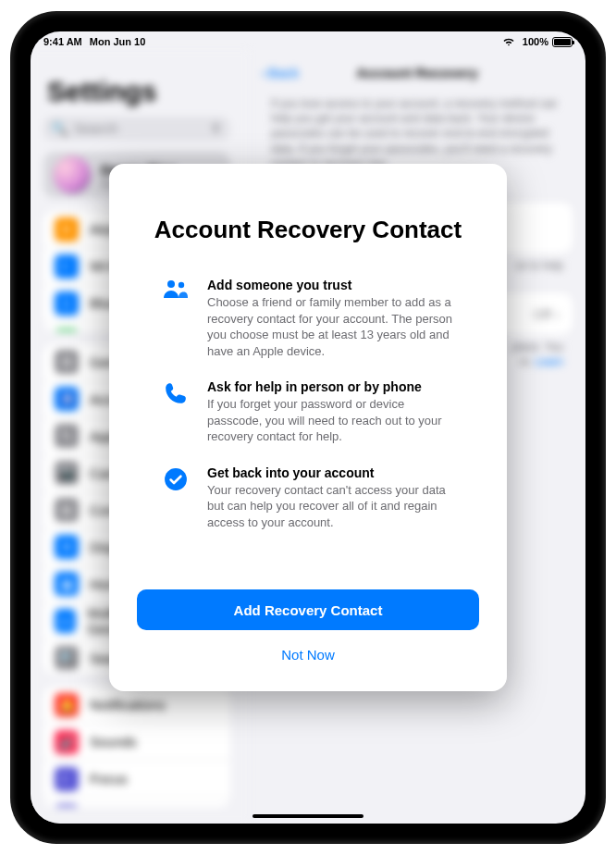  I want to click on sidebar-item-screen-time: ⏳Screen Time, so click(137, 802).